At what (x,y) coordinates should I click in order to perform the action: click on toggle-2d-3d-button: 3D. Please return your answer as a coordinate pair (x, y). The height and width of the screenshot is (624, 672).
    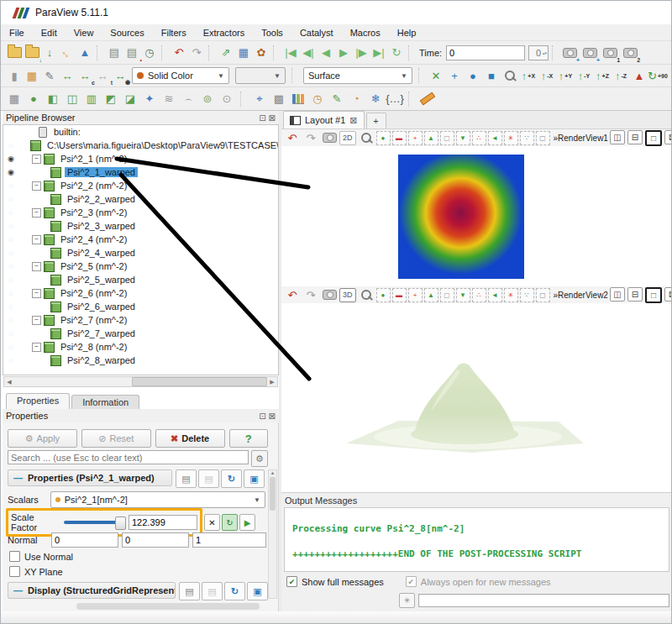
    Looking at the image, I should click on (348, 296).